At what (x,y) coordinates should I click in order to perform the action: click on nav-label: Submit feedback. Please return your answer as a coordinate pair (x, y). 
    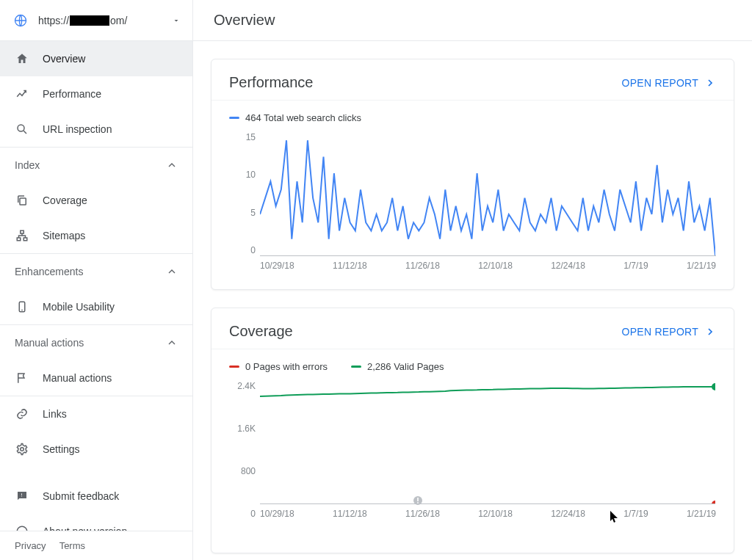
    Looking at the image, I should click on (81, 496).